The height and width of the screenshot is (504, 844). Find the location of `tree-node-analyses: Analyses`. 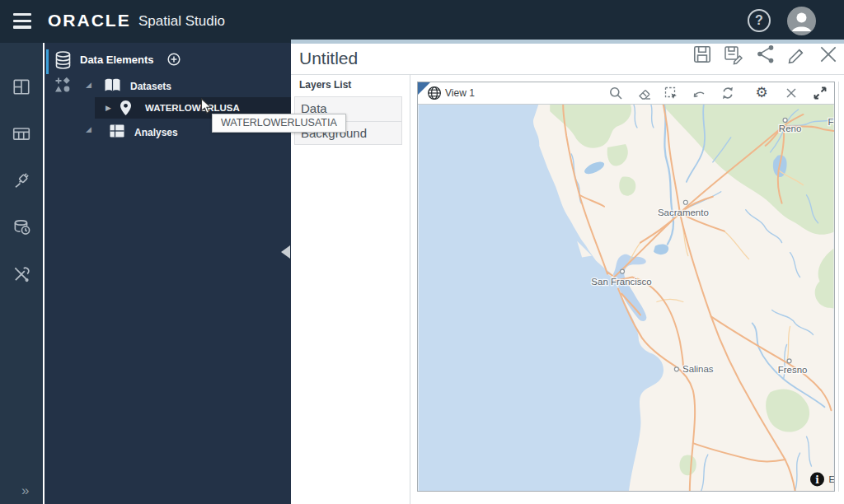

tree-node-analyses: Analyses is located at coordinates (157, 133).